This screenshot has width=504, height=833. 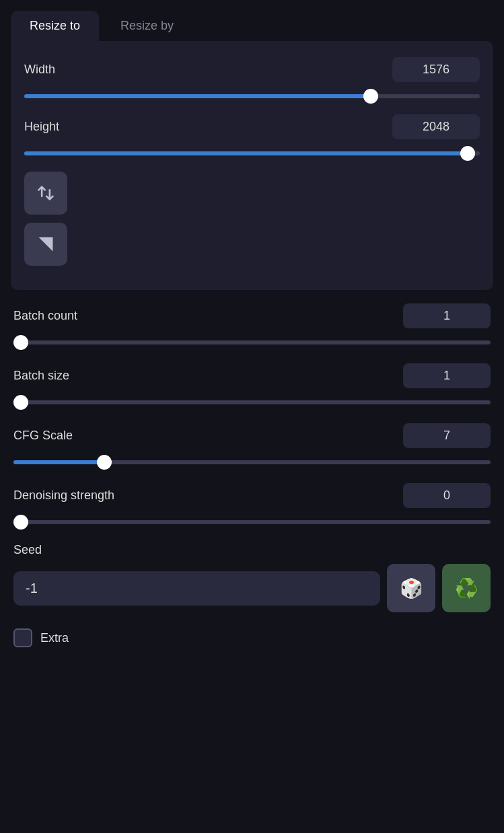 What do you see at coordinates (46, 244) in the screenshot?
I see `aspect-ratio-button` at bounding box center [46, 244].